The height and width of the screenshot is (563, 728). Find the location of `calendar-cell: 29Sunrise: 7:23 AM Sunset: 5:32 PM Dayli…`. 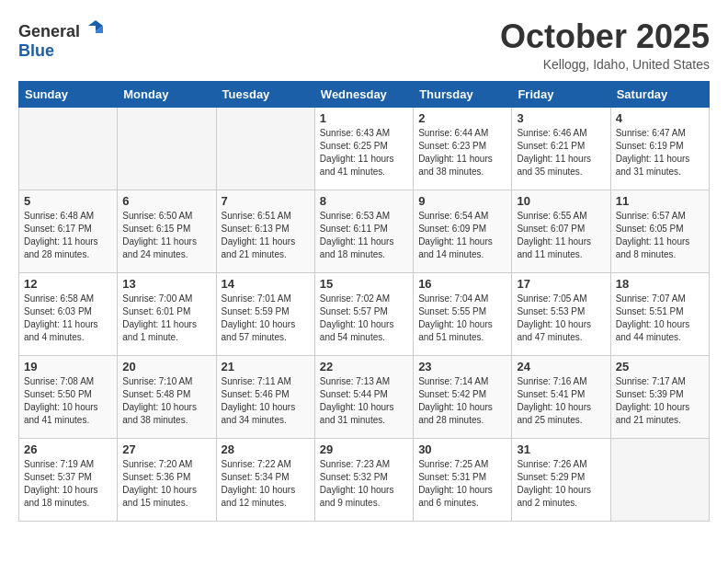

calendar-cell: 29Sunrise: 7:23 AM Sunset: 5:32 PM Dayli… is located at coordinates (364, 479).